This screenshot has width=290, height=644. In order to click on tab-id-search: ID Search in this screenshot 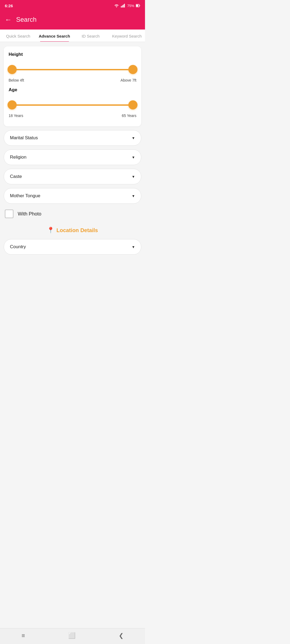, I will do `click(91, 35)`.